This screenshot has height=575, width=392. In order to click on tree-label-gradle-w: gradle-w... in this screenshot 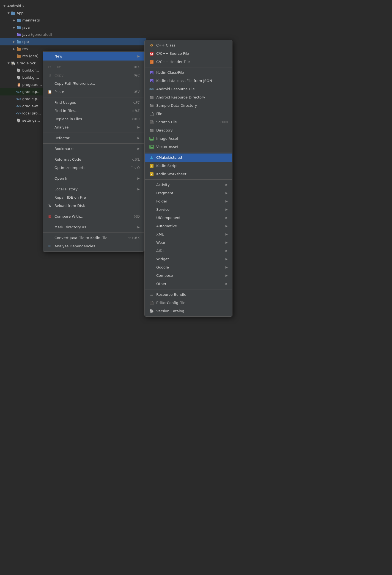, I will do `click(32, 106)`.